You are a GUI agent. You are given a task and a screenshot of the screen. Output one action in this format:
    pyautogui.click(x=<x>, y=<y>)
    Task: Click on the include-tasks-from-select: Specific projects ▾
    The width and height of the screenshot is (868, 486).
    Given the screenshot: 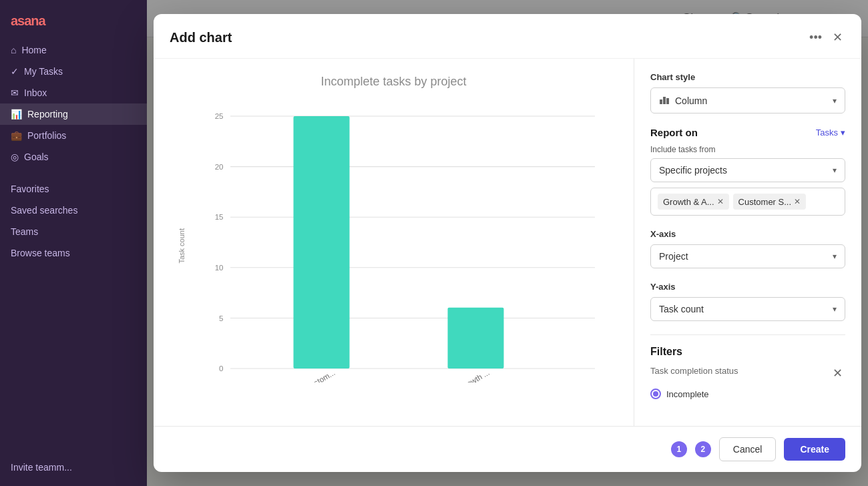 What is the action you would take?
    pyautogui.click(x=748, y=170)
    